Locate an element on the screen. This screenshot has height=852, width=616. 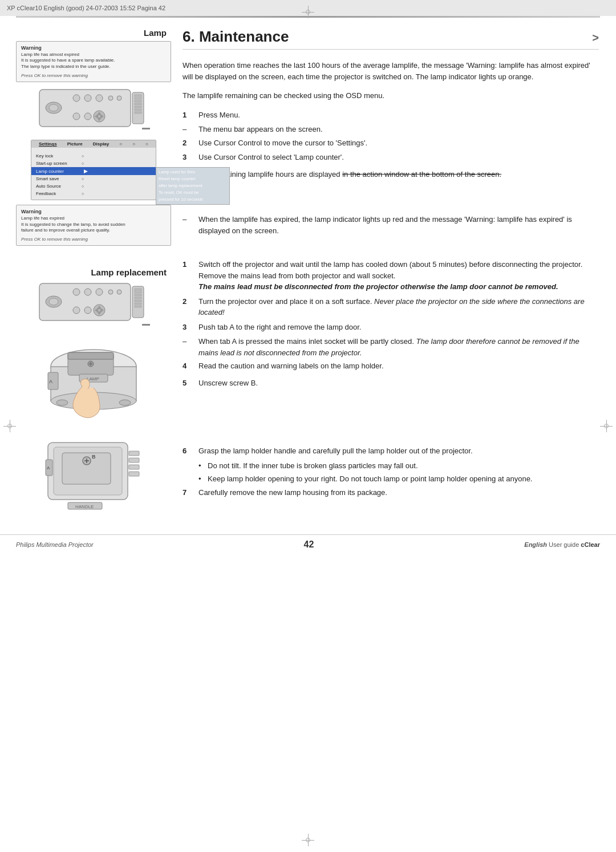
svg-text: HANDLE is located at coordinates (84, 506).